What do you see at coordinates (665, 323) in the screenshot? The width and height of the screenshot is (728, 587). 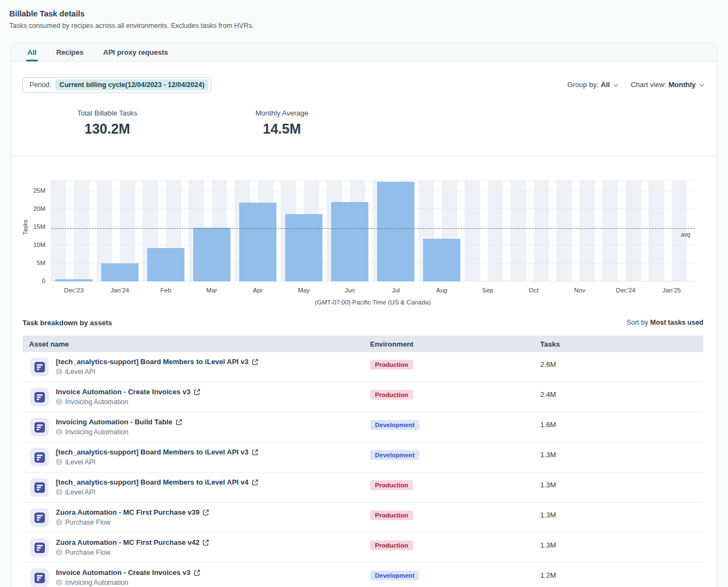 I see `sort-by-control: Sort by Most tasks used` at bounding box center [665, 323].